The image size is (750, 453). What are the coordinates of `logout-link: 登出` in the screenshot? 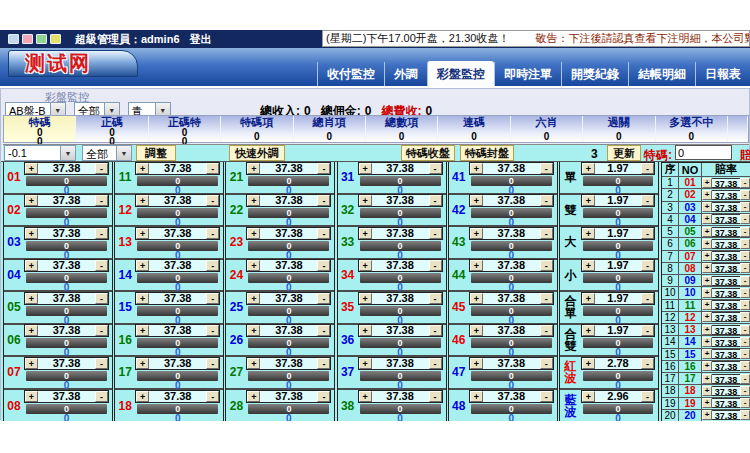 It's located at (201, 40).